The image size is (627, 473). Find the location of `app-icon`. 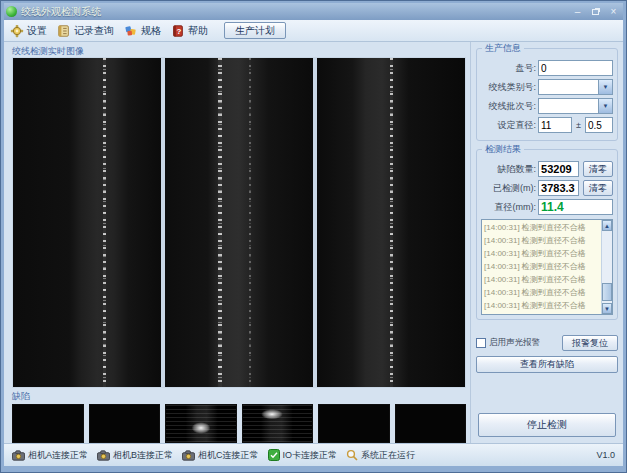

app-icon is located at coordinates (12, 12).